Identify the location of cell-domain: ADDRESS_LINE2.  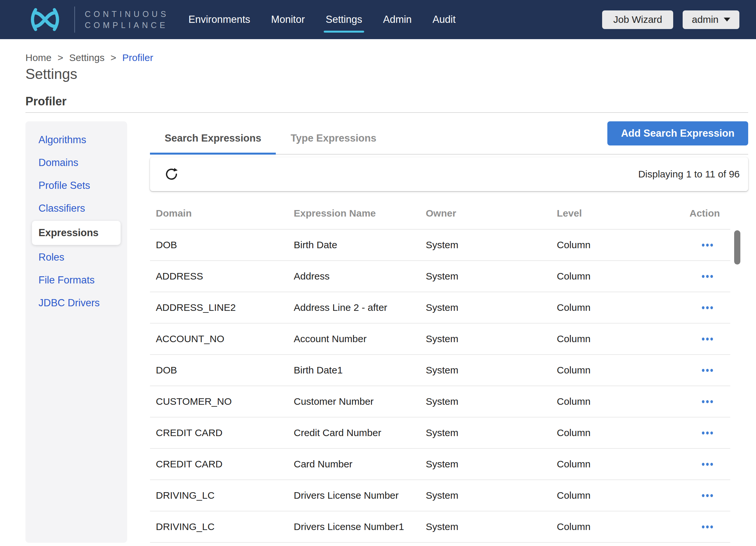
(225, 308).